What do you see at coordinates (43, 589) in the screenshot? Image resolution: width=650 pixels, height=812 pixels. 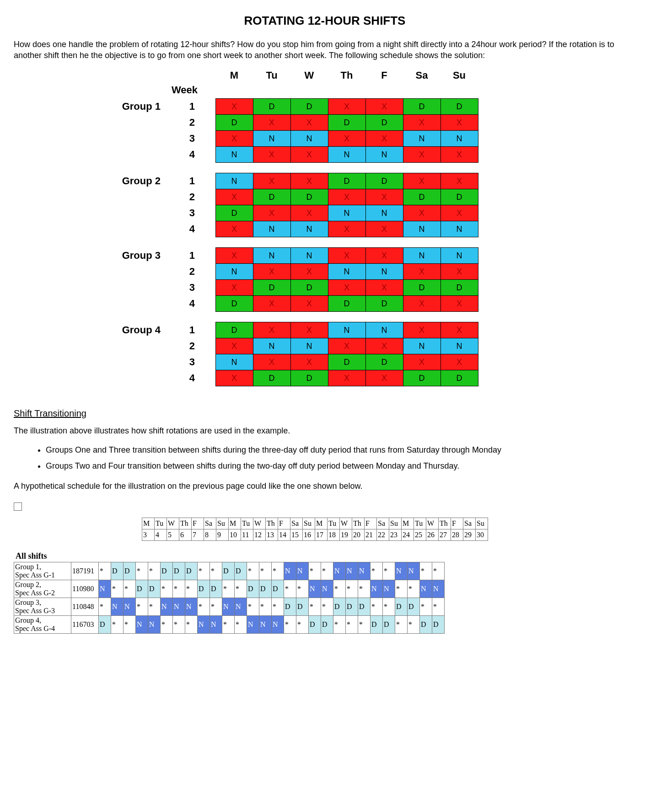 I see `cal-row-label: Group 2,Spec Ass G-2` at bounding box center [43, 589].